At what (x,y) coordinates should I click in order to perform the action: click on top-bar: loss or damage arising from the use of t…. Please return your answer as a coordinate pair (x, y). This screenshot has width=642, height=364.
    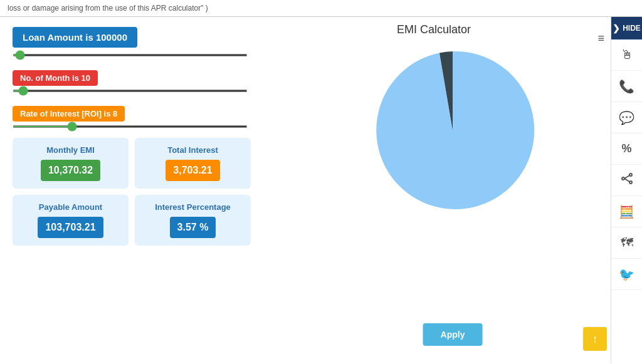
    Looking at the image, I should click on (321, 9).